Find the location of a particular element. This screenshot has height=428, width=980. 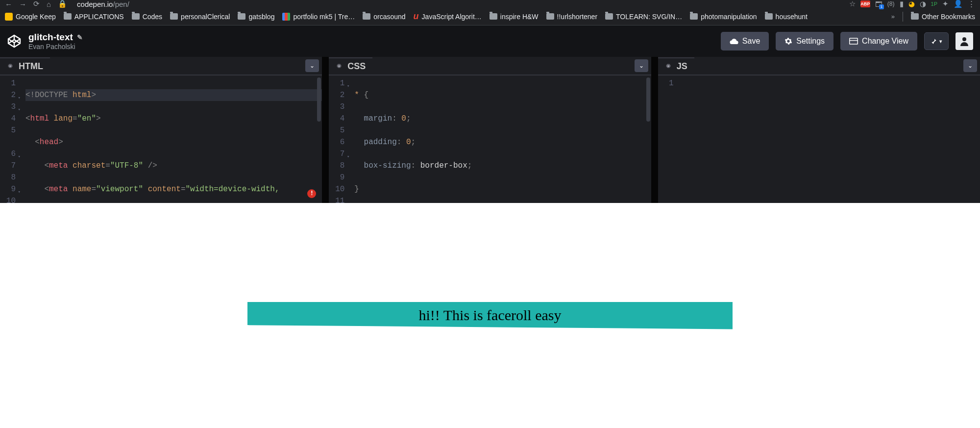

pen-author: Evan Pacholski is located at coordinates (56, 47).